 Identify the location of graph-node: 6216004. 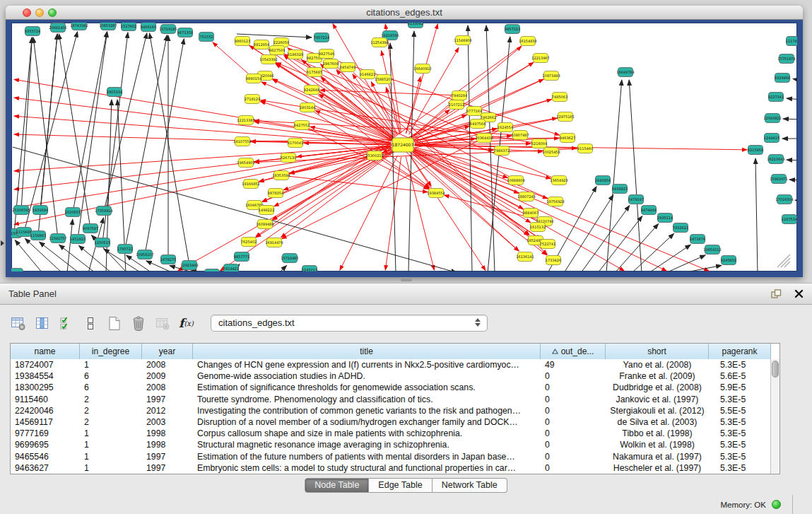
(539, 144).